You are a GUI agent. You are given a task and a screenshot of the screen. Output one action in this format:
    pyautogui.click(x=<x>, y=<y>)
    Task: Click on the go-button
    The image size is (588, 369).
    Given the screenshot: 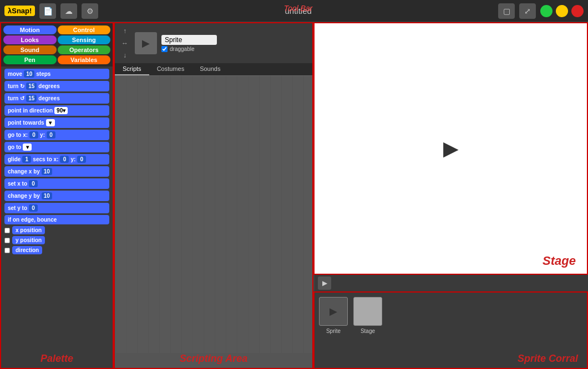 What is the action you would take?
    pyautogui.click(x=546, y=11)
    